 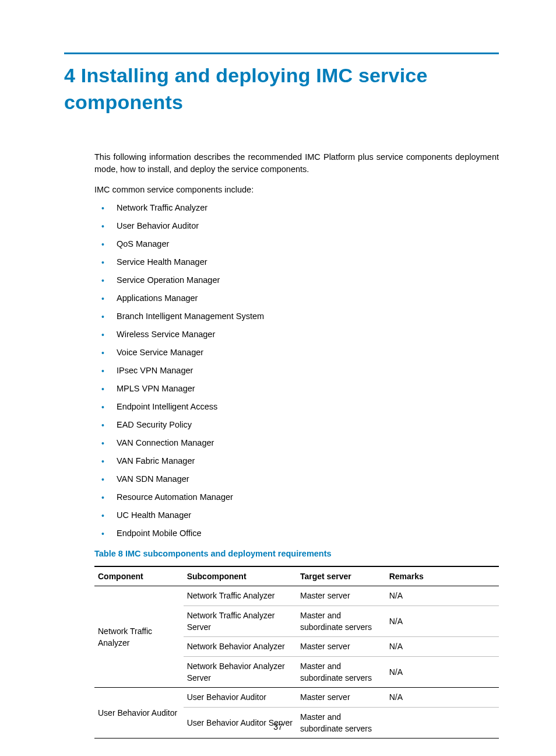 I want to click on list-item: VAN SDN Manager, so click(x=297, y=480).